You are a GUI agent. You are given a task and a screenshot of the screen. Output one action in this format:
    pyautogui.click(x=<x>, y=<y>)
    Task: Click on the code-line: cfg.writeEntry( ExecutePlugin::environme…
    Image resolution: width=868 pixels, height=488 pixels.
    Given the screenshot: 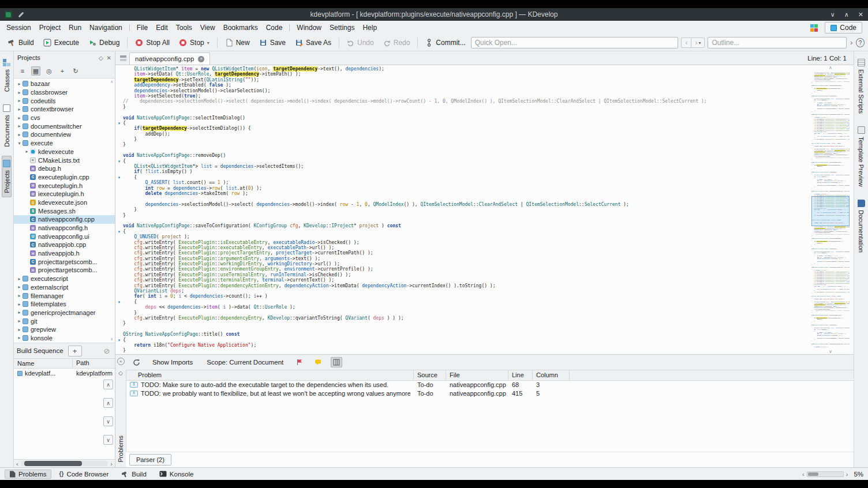 What is the action you would take?
    pyautogui.click(x=462, y=269)
    